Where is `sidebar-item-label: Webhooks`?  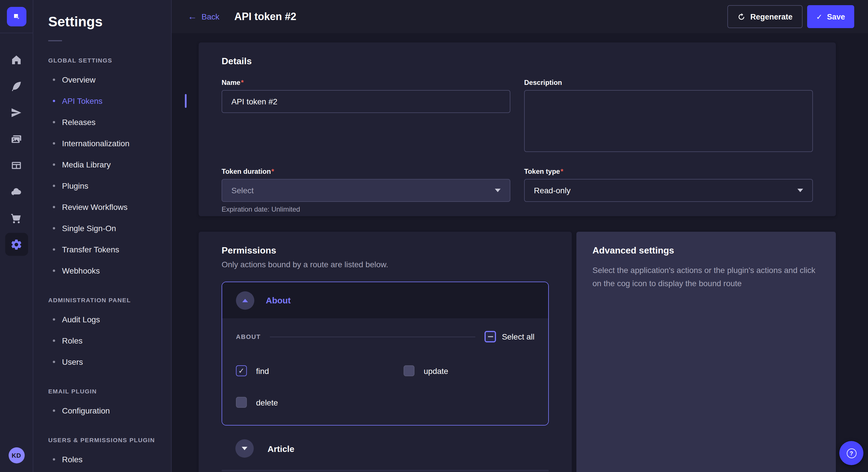
sidebar-item-label: Webhooks is located at coordinates (81, 271).